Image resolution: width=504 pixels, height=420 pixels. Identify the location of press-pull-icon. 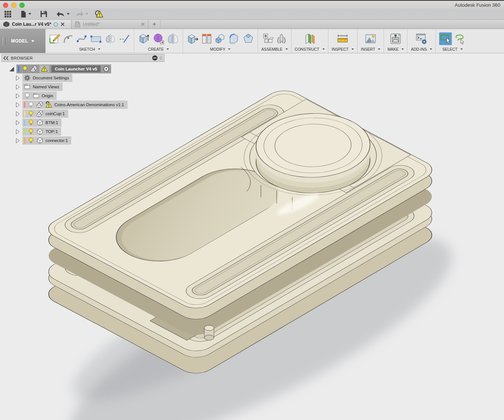
(193, 39).